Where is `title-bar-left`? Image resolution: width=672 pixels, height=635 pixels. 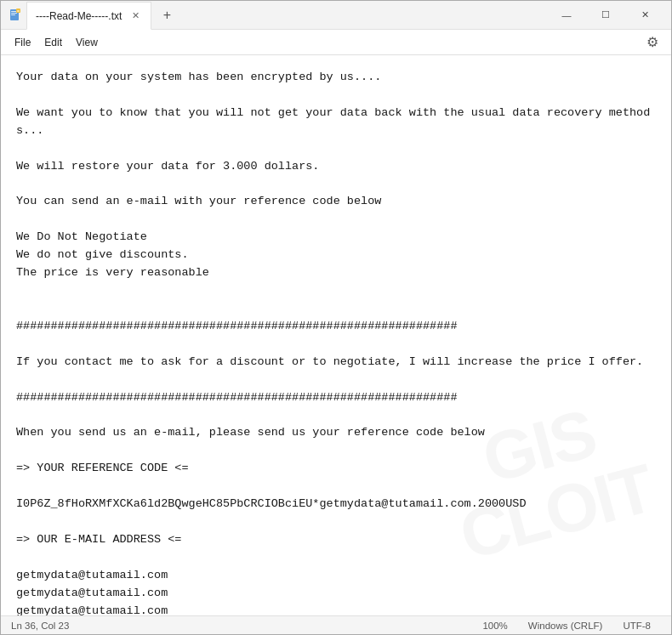 title-bar-left is located at coordinates (15, 15).